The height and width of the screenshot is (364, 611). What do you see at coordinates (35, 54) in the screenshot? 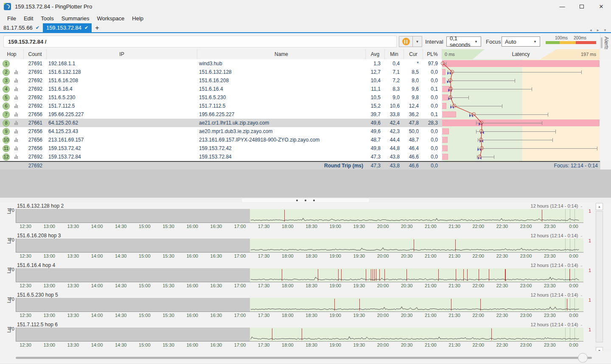
I see `header-count: Count` at bounding box center [35, 54].